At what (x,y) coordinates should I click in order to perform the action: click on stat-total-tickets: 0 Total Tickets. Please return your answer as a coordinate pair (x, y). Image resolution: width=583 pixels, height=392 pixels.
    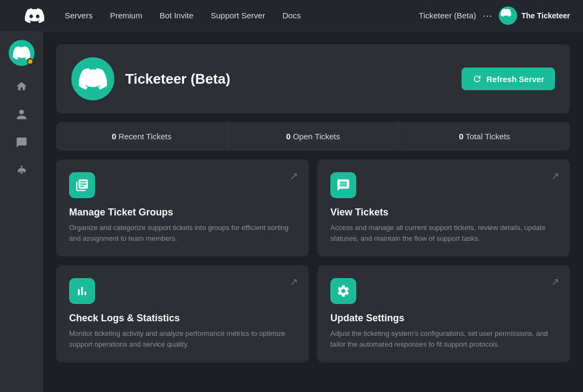
    Looking at the image, I should click on (485, 136).